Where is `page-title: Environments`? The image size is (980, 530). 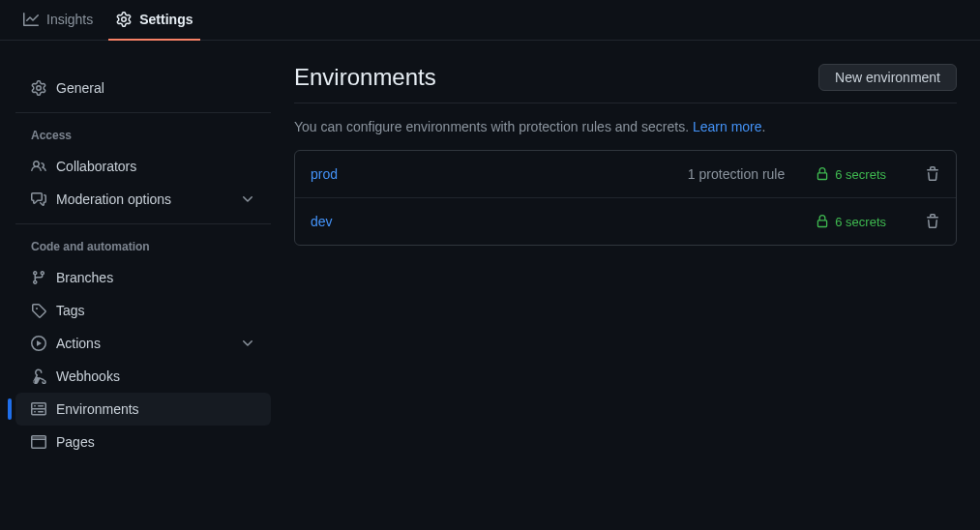 page-title: Environments is located at coordinates (366, 77).